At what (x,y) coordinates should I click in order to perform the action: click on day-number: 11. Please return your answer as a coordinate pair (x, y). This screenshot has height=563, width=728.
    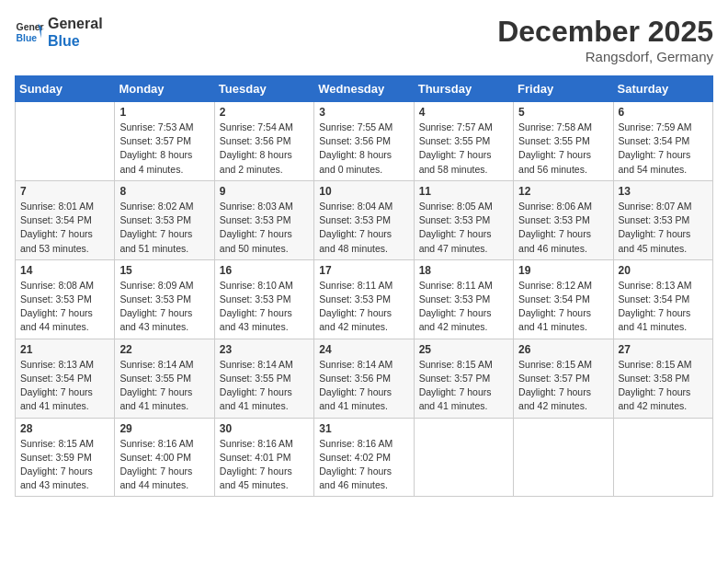
    Looking at the image, I should click on (463, 191).